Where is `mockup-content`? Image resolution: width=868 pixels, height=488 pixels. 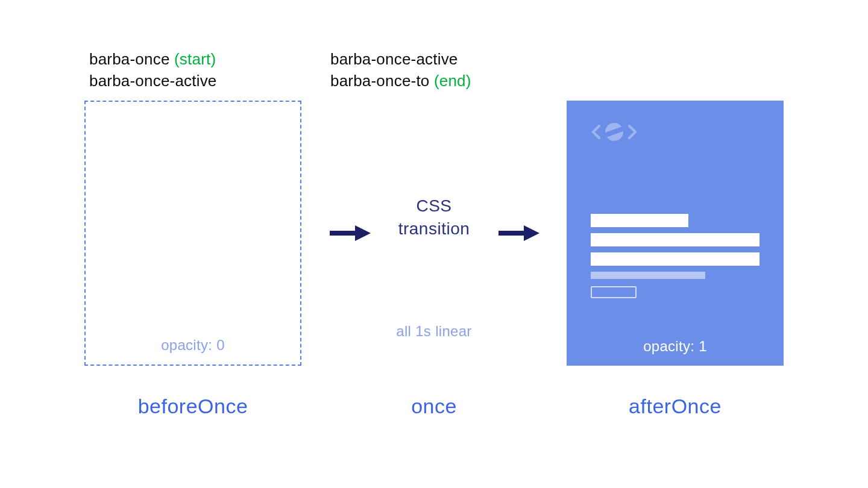
mockup-content is located at coordinates (675, 256).